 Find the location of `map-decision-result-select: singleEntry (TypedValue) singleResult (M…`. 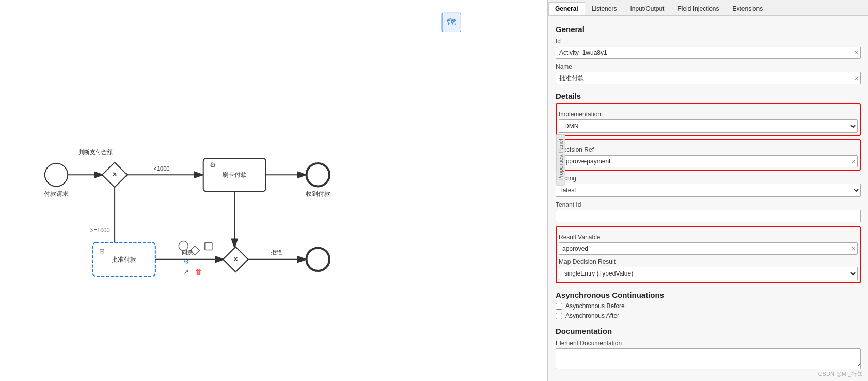

map-decision-result-select: singleEntry (TypedValue) singleResult (M… is located at coordinates (708, 273).